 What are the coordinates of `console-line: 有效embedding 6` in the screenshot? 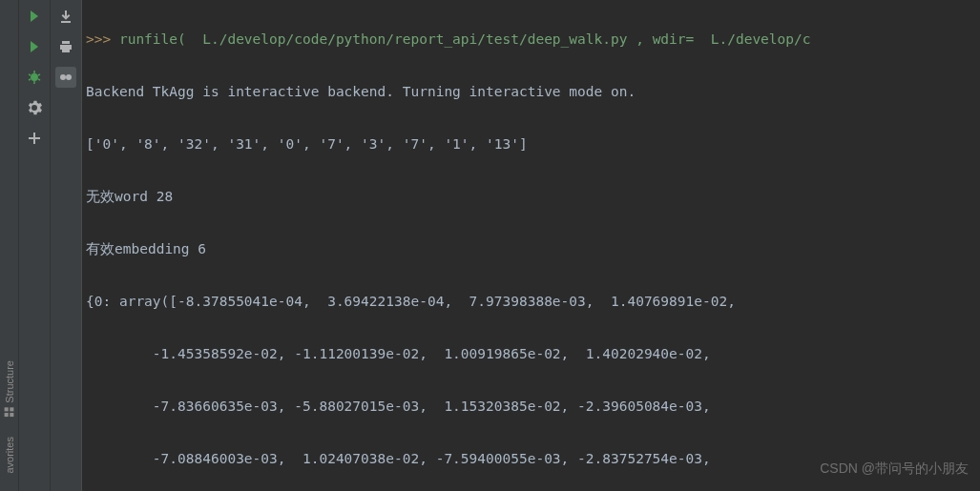 It's located at (532, 250).